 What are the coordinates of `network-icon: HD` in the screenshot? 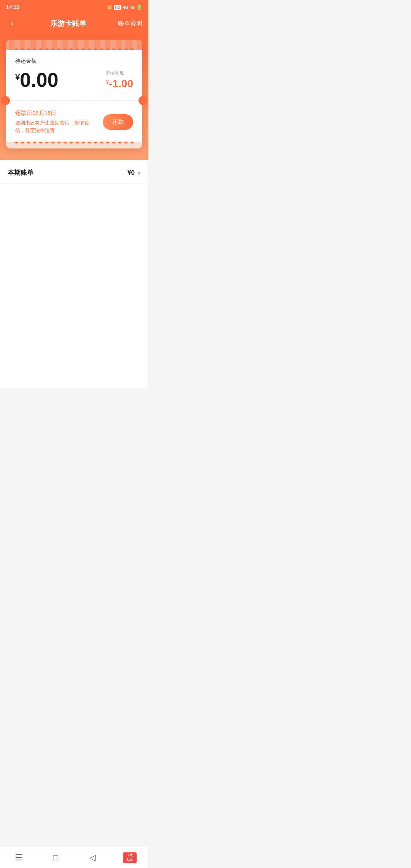 It's located at (118, 8).